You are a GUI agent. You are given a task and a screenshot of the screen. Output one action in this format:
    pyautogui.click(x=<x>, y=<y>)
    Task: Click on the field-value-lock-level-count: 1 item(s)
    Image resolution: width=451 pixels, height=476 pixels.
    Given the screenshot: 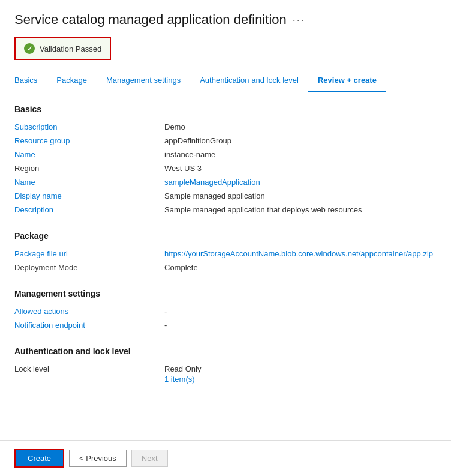 What is the action you would take?
    pyautogui.click(x=300, y=379)
    